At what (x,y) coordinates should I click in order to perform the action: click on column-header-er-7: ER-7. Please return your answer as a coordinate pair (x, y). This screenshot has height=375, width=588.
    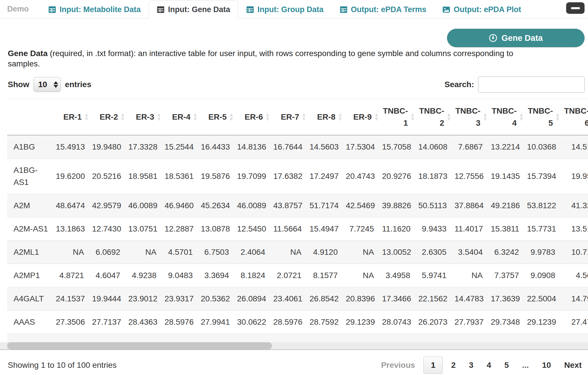
    Looking at the image, I should click on (290, 117).